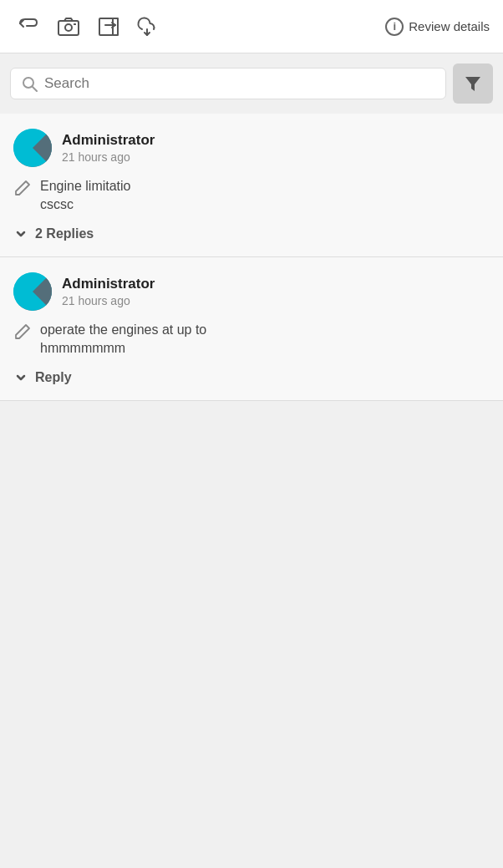 The height and width of the screenshot is (868, 503). What do you see at coordinates (252, 292) in the screenshot?
I see `comment-header-2: Administrator 21 hours ago` at bounding box center [252, 292].